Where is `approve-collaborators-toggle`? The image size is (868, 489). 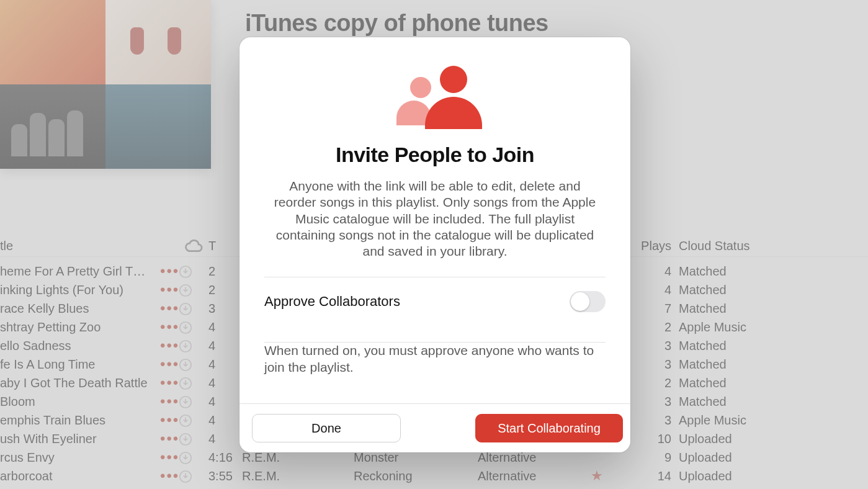 approve-collaborators-toggle is located at coordinates (588, 302).